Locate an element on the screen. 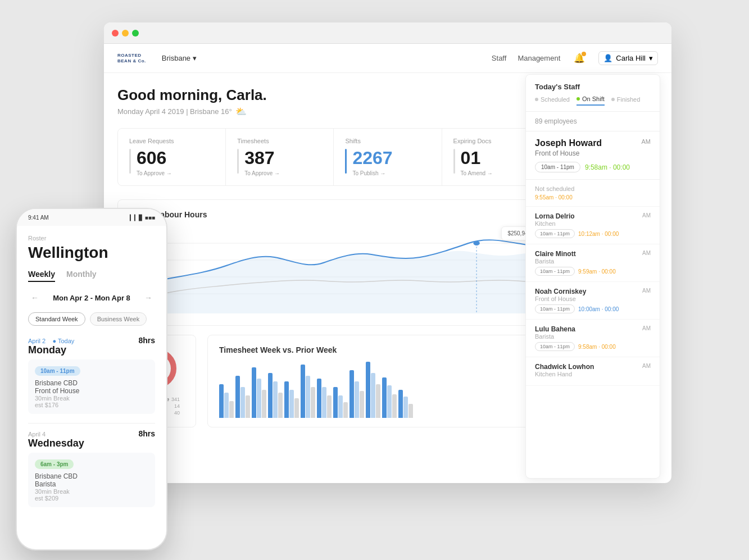 The width and height of the screenshot is (749, 560). staff-panel-title: Today's Staff is located at coordinates (593, 86).